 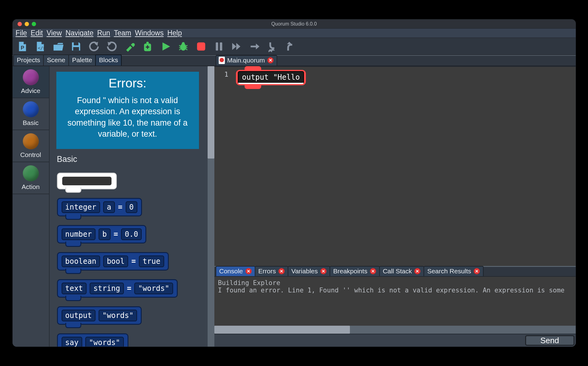 I want to click on zoom-window-icon, so click(x=34, y=24).